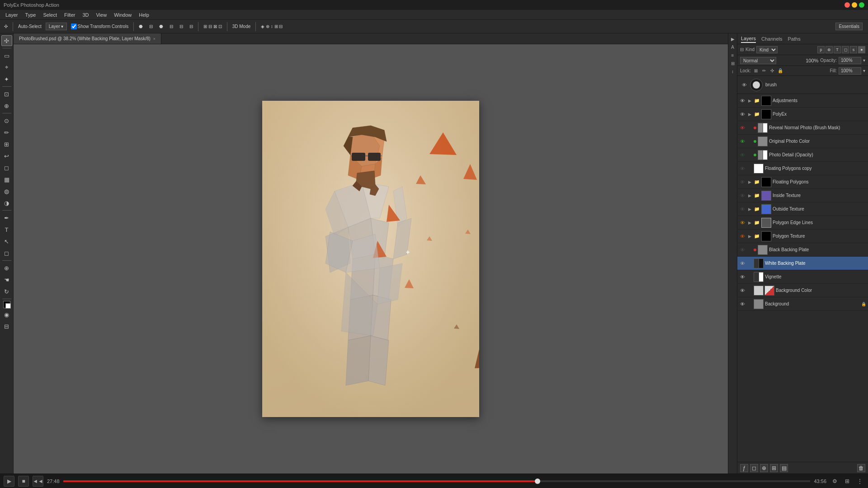  I want to click on tool-wand: ✦, so click(7, 79).